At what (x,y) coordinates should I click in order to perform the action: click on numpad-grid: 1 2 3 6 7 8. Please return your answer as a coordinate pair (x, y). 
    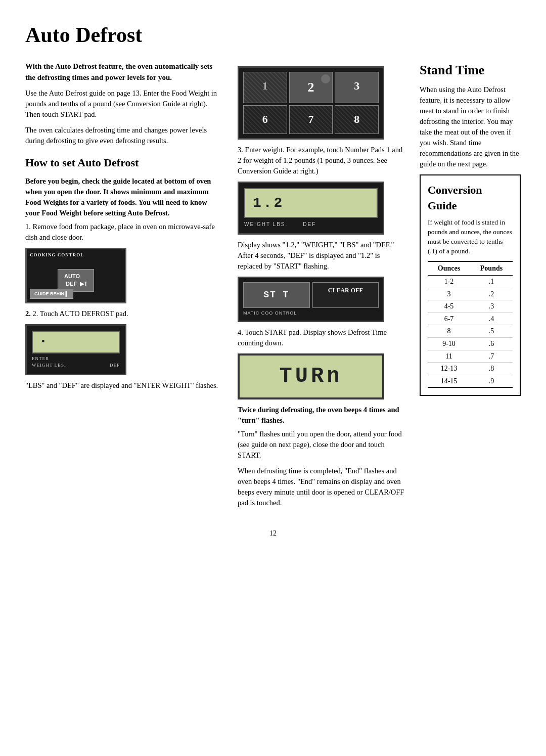
    Looking at the image, I should click on (311, 103).